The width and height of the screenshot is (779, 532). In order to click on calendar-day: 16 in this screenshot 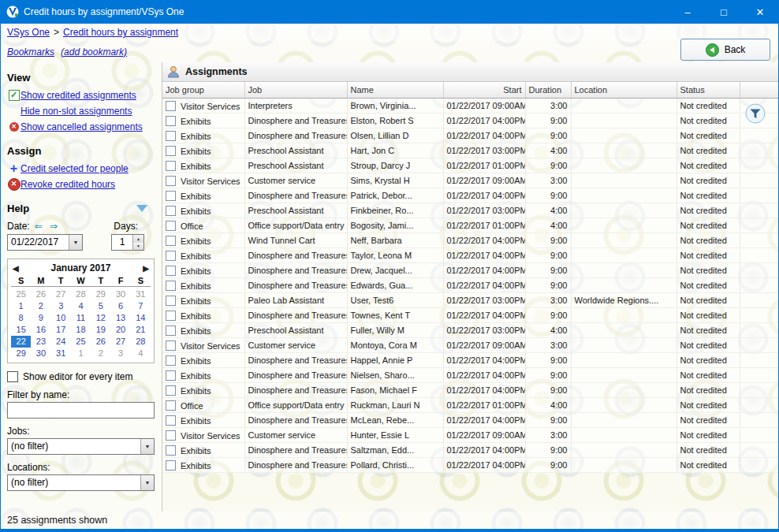, I will do `click(41, 329)`.